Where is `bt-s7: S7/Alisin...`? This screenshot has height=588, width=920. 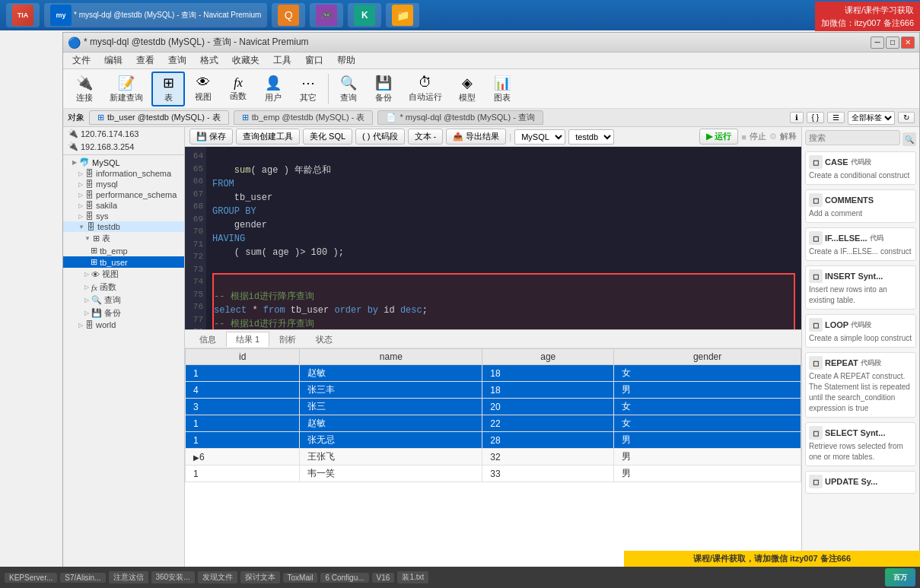
bt-s7: S7/Alisin... is located at coordinates (82, 578).